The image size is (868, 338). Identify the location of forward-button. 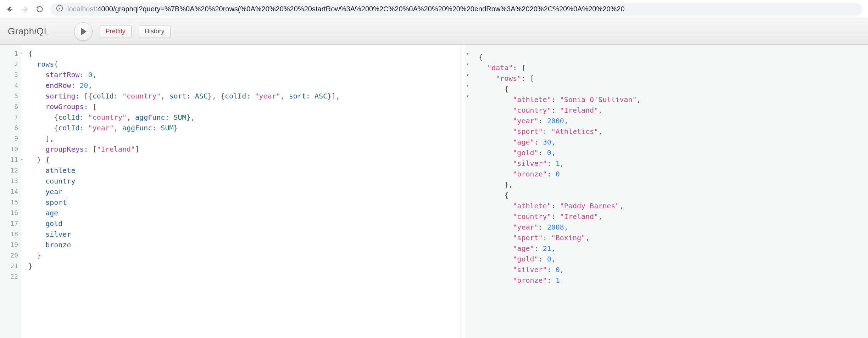
(25, 9).